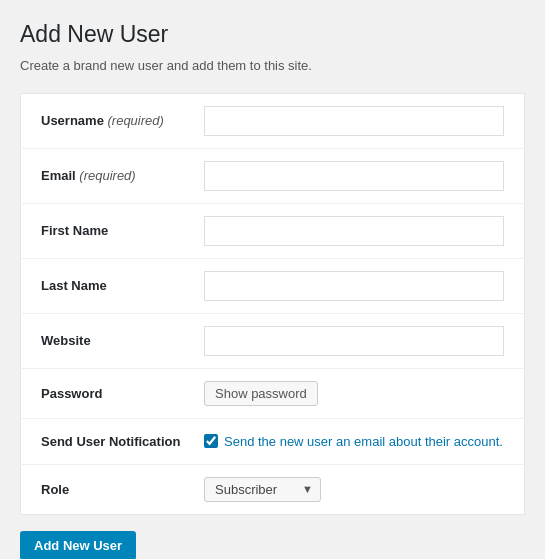 This screenshot has width=545, height=559. Describe the element at coordinates (261, 394) in the screenshot. I see `show-password-button: Show password` at that location.